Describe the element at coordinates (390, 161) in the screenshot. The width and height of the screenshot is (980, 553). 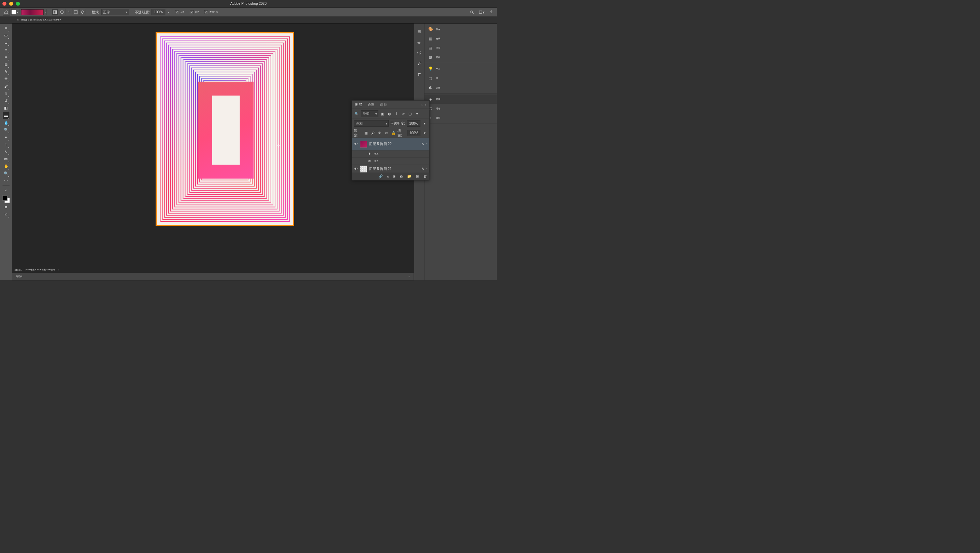
I see `stroke-effect-row: 👁 描边` at that location.